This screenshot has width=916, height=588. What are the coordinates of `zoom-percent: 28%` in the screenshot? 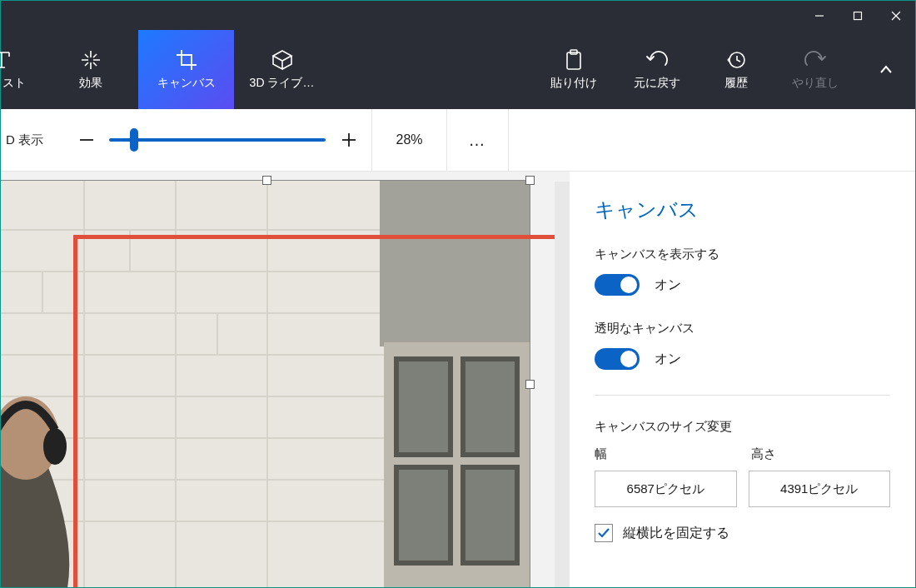 It's located at (409, 140).